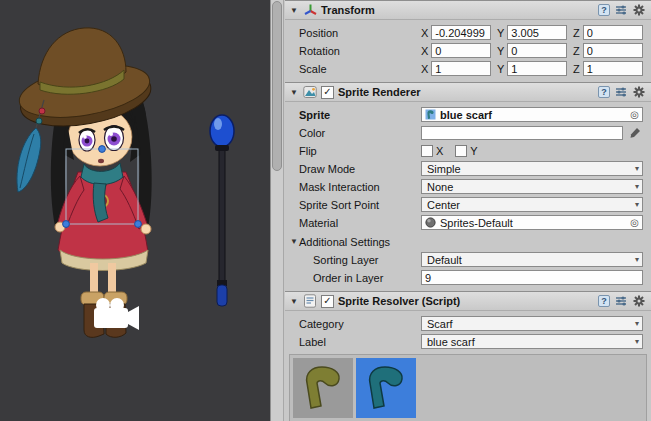 This screenshot has height=421, width=651. What do you see at coordinates (532, 324) in the screenshot?
I see `category-dropdown: Scarf ▾` at bounding box center [532, 324].